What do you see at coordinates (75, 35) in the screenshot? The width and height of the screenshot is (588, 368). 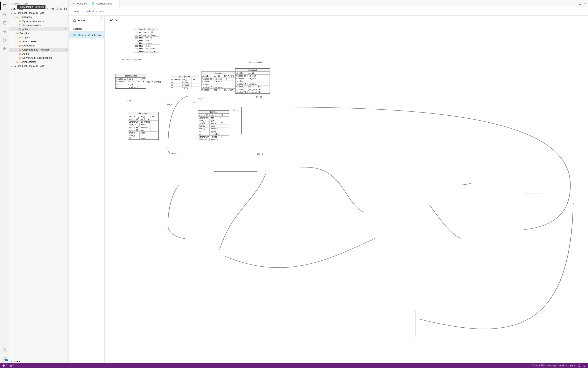 I see `schema-icon` at bounding box center [75, 35].